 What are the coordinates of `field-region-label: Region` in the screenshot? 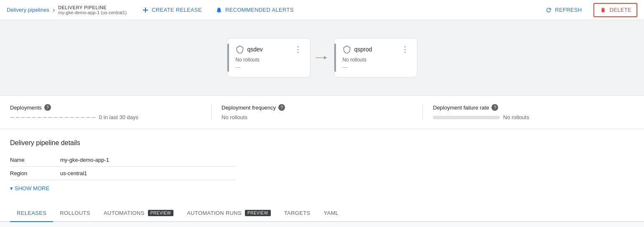 It's located at (35, 173).